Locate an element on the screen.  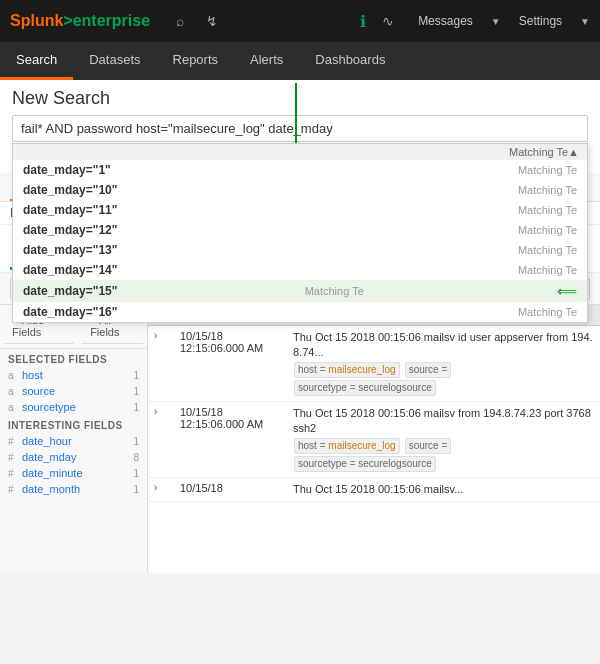
field-type-host: a is located at coordinates (13, 376).